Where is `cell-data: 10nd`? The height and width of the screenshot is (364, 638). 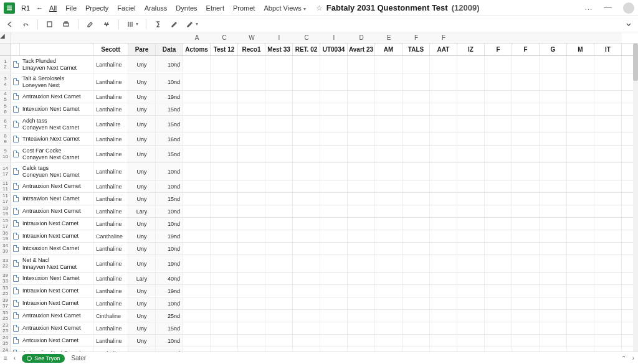 cell-data: 10nd is located at coordinates (169, 82).